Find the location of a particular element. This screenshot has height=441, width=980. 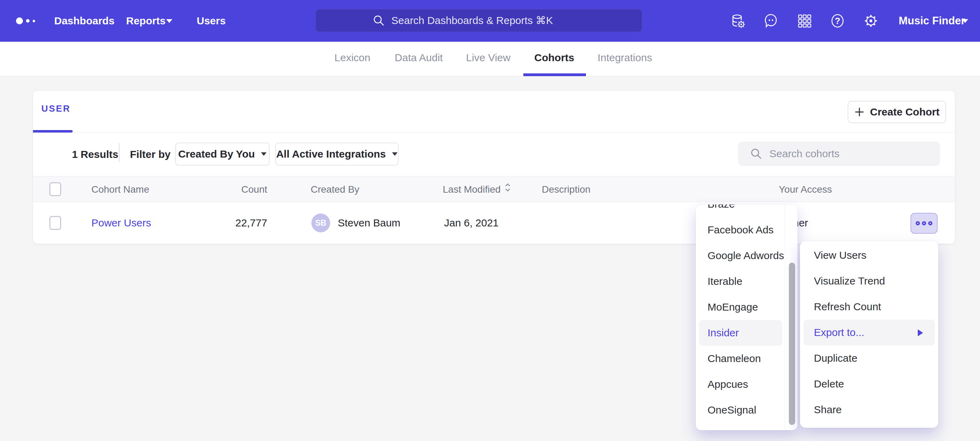

tab-user-cohorts: USER is located at coordinates (56, 109).